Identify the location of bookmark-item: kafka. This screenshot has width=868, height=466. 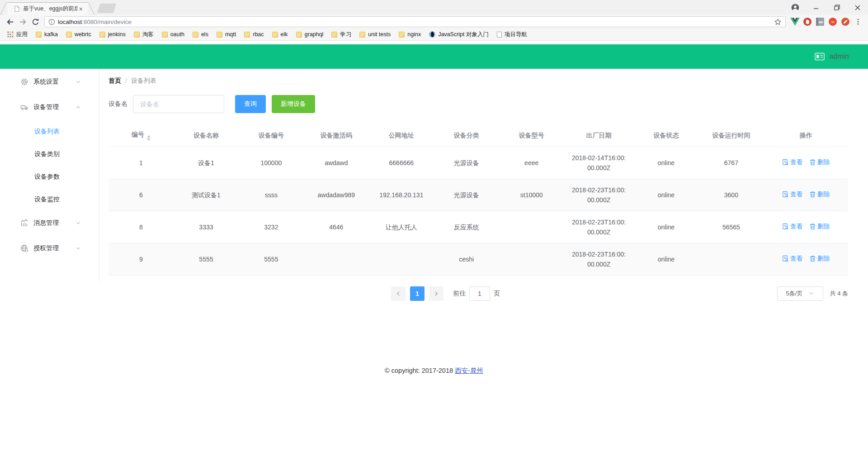
(47, 34).